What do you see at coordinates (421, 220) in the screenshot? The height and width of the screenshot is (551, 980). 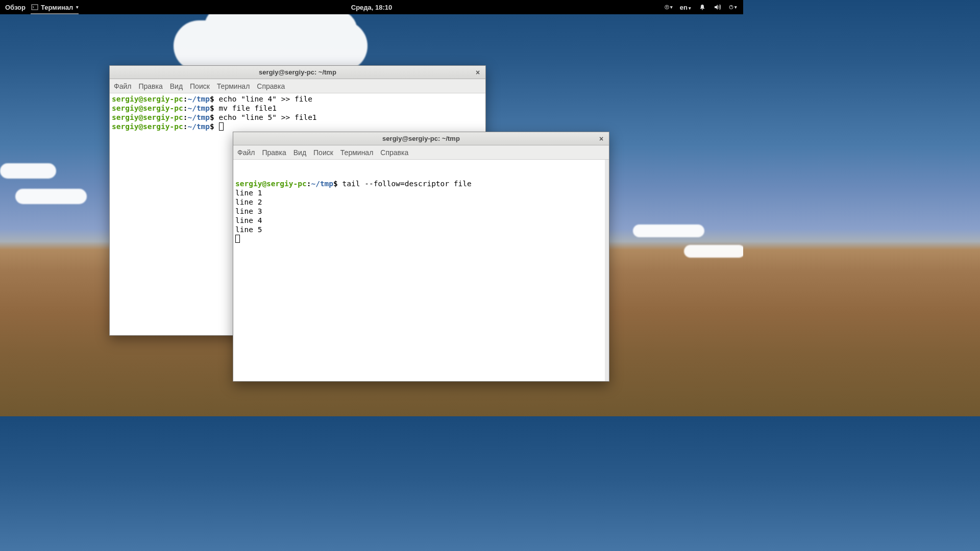 I see `terminal-output-line: line 4` at bounding box center [421, 220].